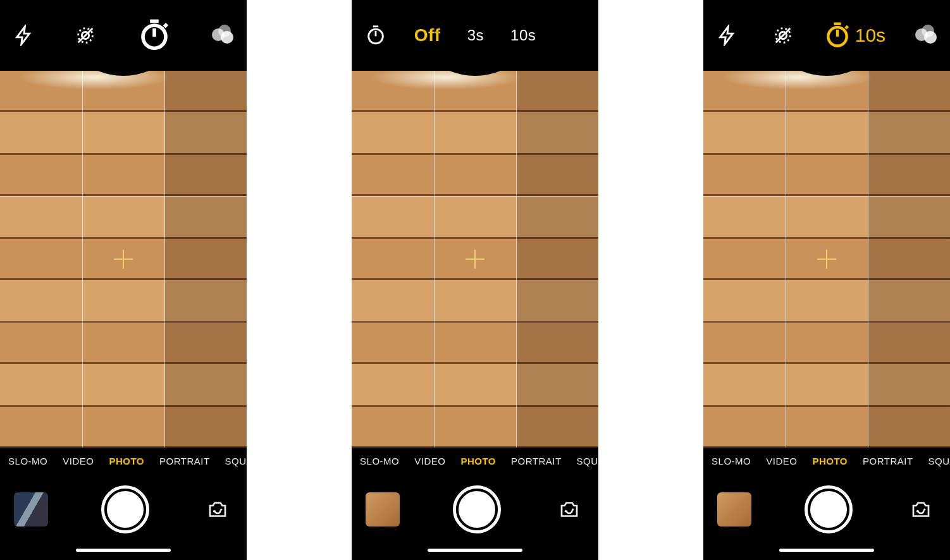 The height and width of the screenshot is (560, 950). Describe the element at coordinates (827, 35) in the screenshot. I see `top-controls: 10s` at that location.